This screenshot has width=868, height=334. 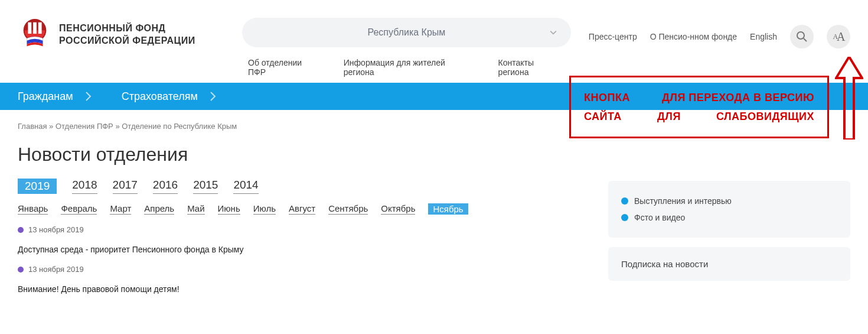 What do you see at coordinates (301, 289) in the screenshot?
I see `news-title: Внимание! День правовой помощи детям!` at bounding box center [301, 289].